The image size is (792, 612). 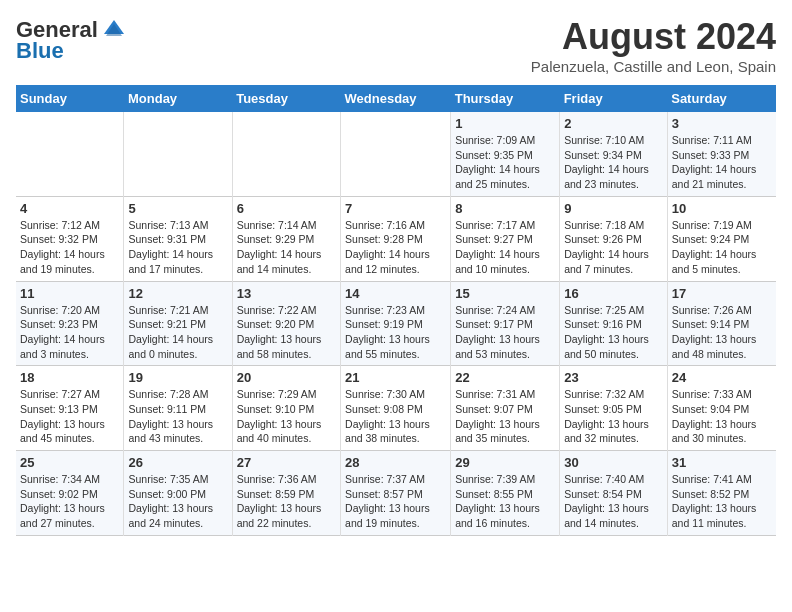 What do you see at coordinates (614, 462) in the screenshot?
I see `day-number: 30` at bounding box center [614, 462].